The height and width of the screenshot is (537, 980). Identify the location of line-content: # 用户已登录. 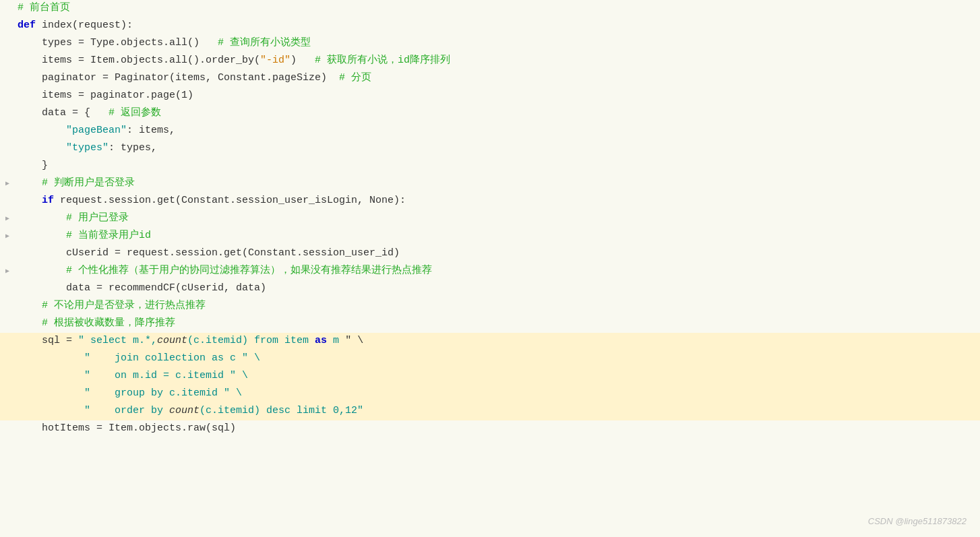
(497, 218).